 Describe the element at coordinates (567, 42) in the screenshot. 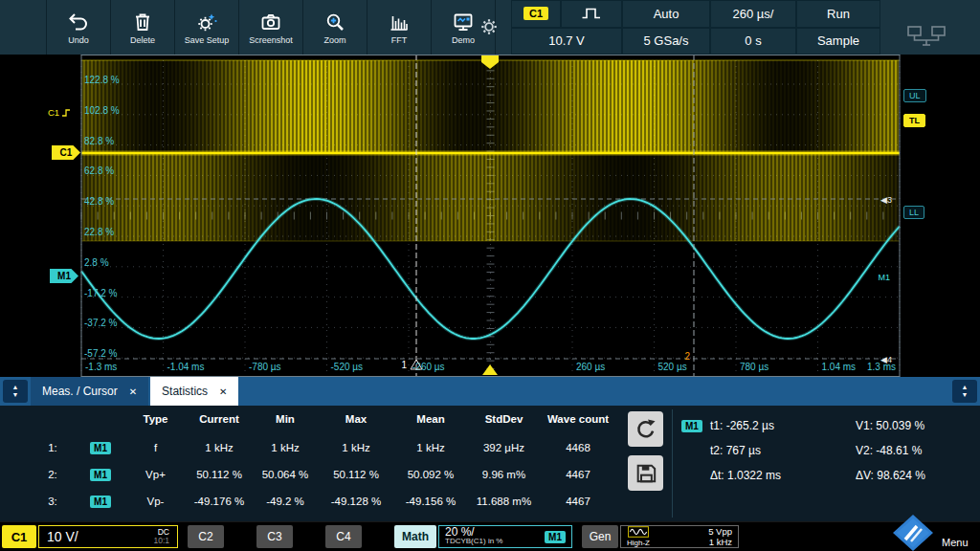

I see `trigger-level-cell: 10.7 V` at that location.